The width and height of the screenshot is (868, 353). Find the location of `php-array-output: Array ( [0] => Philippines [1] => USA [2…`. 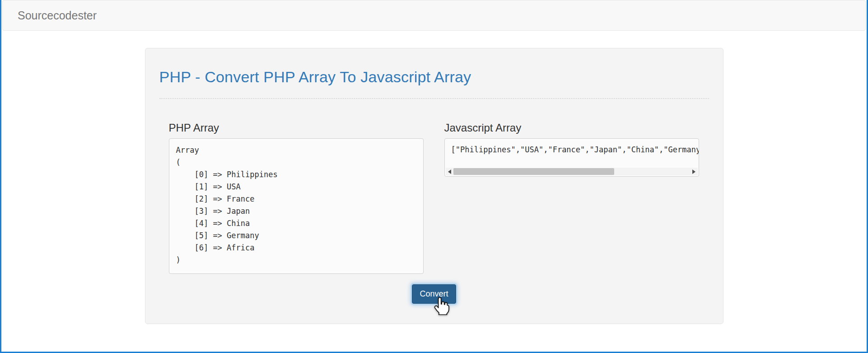

php-array-output: Array ( [0] => Philippines [1] => USA [2… is located at coordinates (296, 206).